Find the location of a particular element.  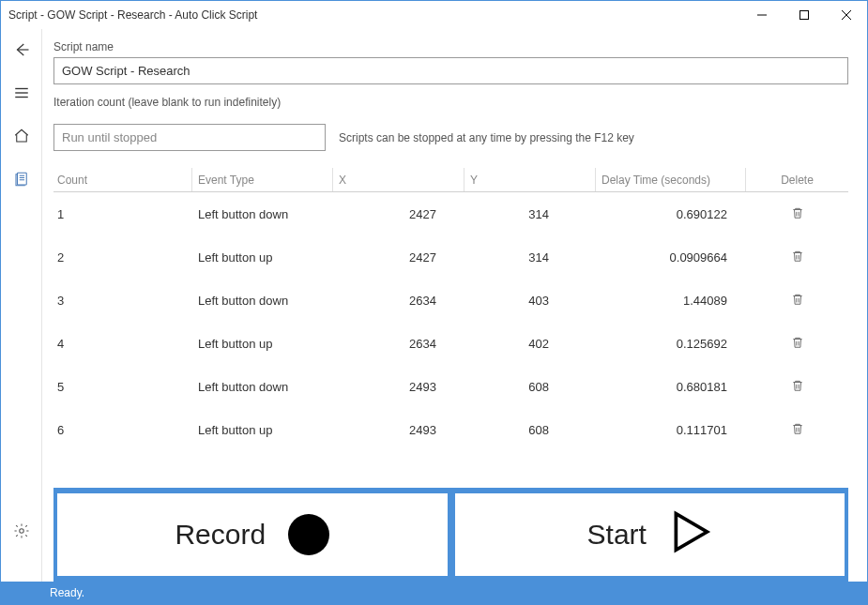

stop-hint: Scripts can be stopped at any time by pr… is located at coordinates (486, 138).